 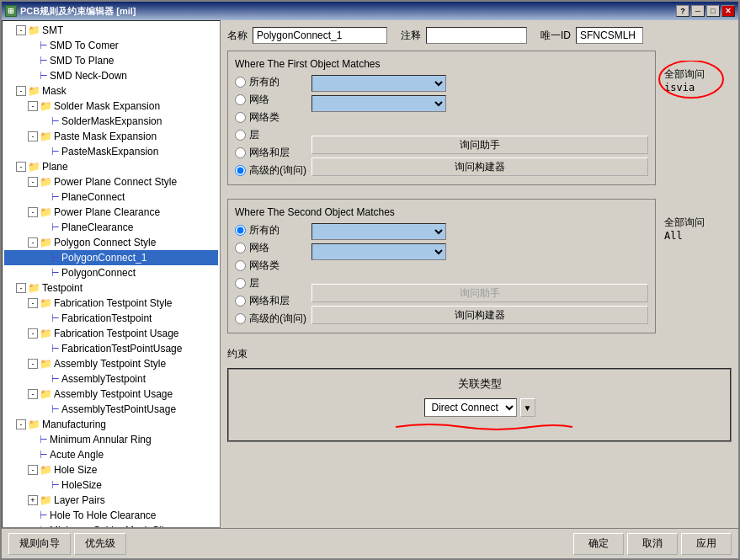 What do you see at coordinates (111, 470) in the screenshot?
I see `tree-item-hole-size: - 📁 Hole Size` at bounding box center [111, 470].